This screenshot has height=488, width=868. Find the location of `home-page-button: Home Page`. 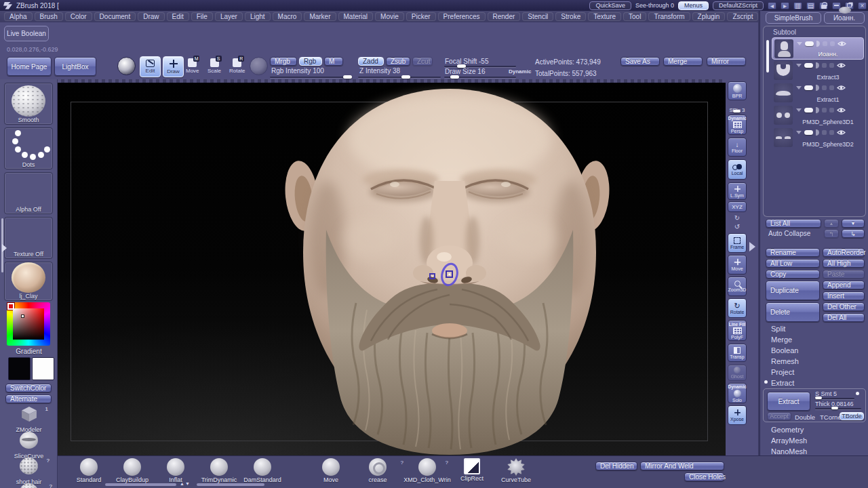

home-page-button: Home Page is located at coordinates (29, 66).